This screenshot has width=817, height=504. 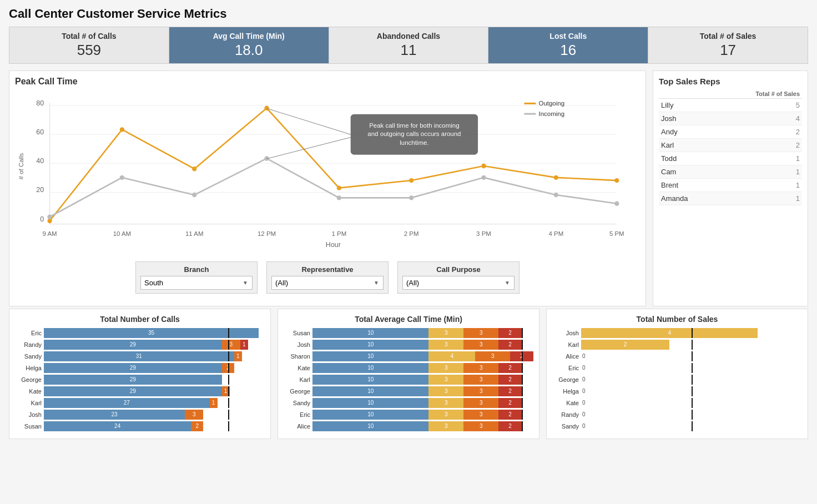 What do you see at coordinates (677, 356) in the screenshot?
I see `bar-row: Alice 0` at bounding box center [677, 356].